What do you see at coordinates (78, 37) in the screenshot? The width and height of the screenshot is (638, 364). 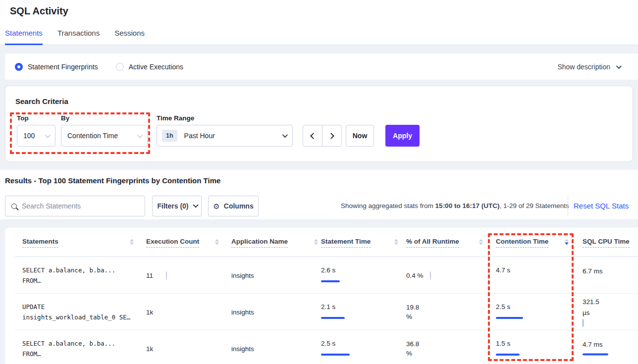 I see `tab-transactions: Transactions` at bounding box center [78, 37].